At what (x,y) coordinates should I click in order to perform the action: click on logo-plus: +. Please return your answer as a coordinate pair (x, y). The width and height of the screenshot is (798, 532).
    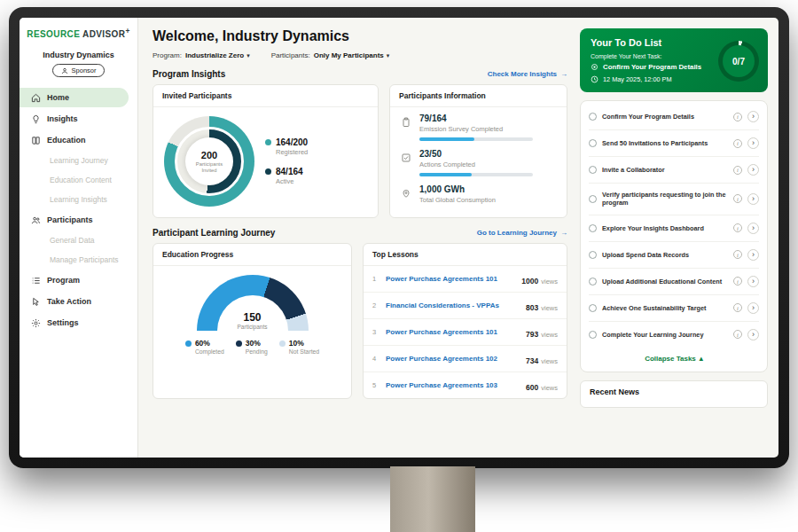
    Looking at the image, I should click on (128, 31).